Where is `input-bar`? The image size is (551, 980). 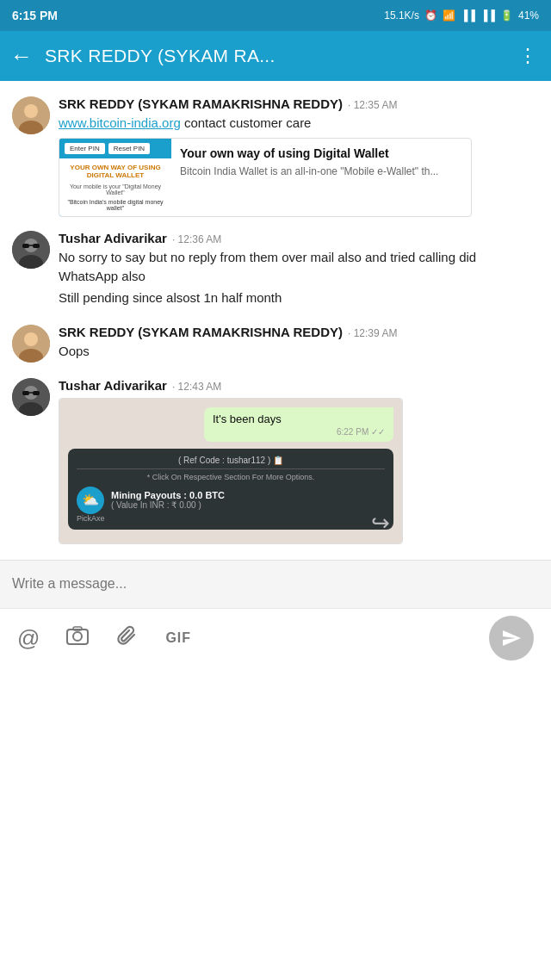 input-bar is located at coordinates (276, 584).